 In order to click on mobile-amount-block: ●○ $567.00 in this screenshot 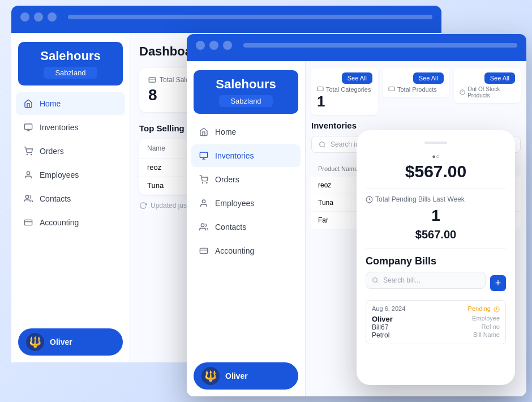, I will do `click(436, 167)`.